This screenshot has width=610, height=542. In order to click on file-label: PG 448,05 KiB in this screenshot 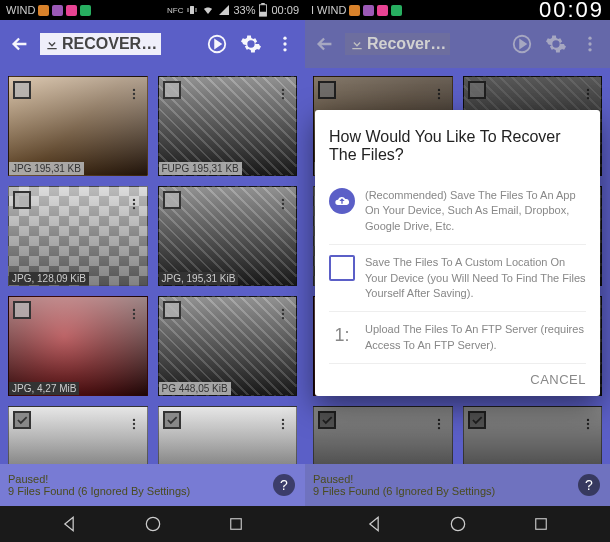, I will do `click(195, 388)`.